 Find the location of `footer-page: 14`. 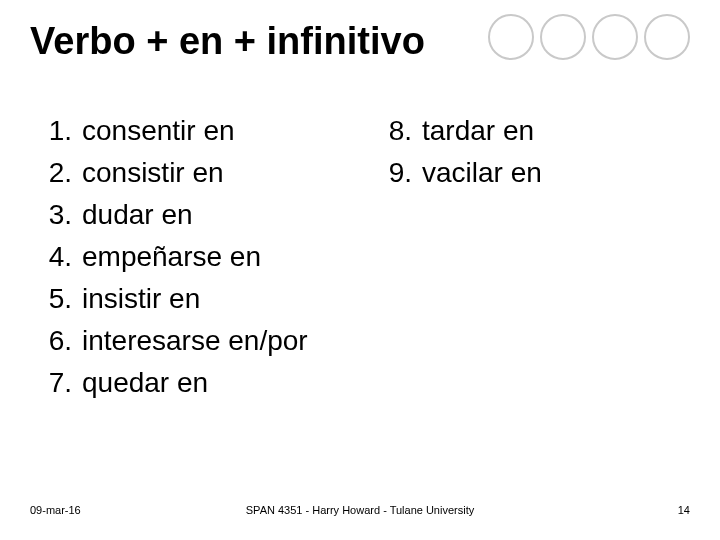

footer-page: 14 is located at coordinates (684, 510).